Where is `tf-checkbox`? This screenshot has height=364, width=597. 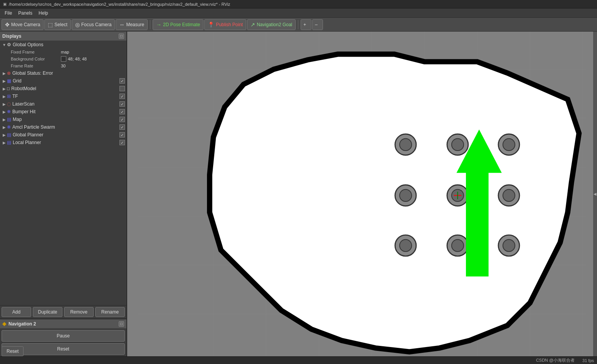
tf-checkbox is located at coordinates (122, 96).